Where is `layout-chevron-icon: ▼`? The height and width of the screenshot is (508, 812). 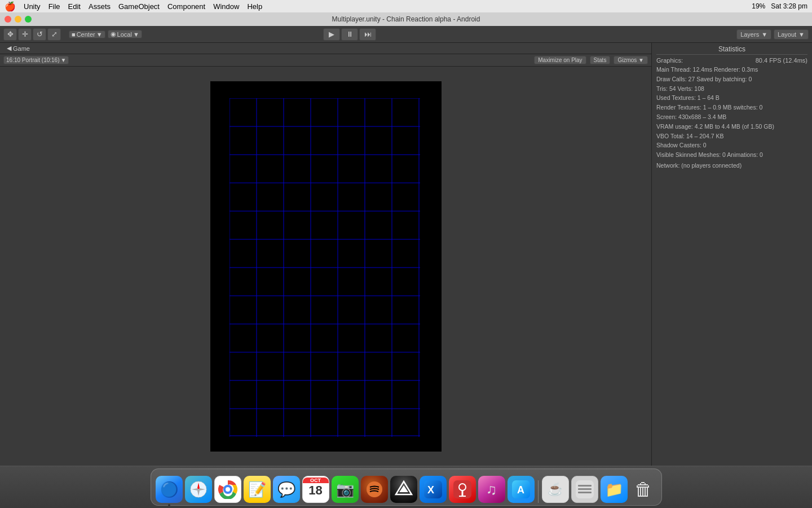 layout-chevron-icon: ▼ is located at coordinates (802, 34).